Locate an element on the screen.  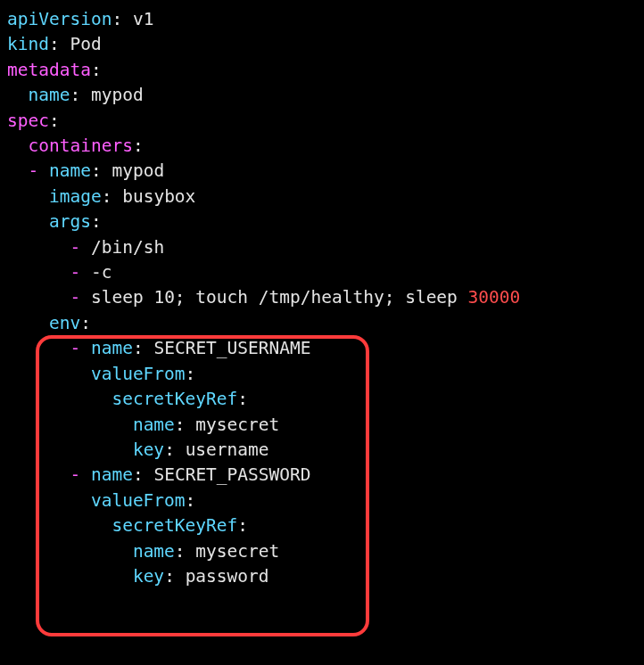
val-image: busybox is located at coordinates (159, 196).